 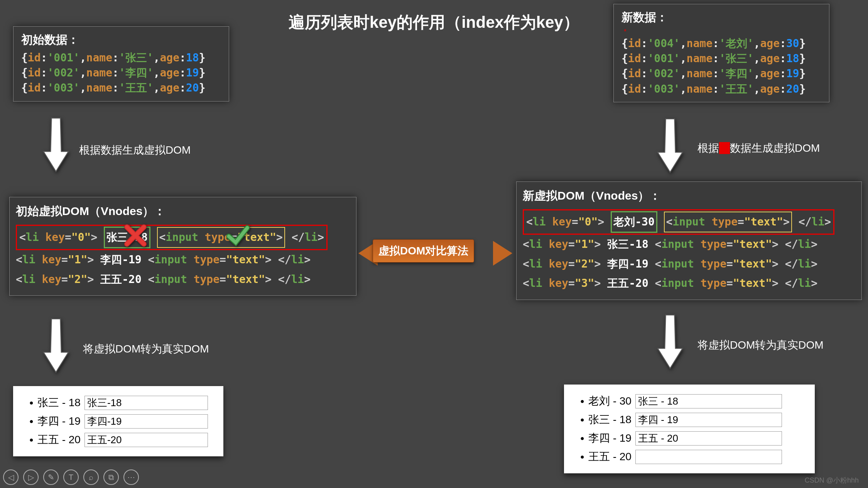 What do you see at coordinates (91, 477) in the screenshot?
I see `zoom-button: ⌕` at bounding box center [91, 477].